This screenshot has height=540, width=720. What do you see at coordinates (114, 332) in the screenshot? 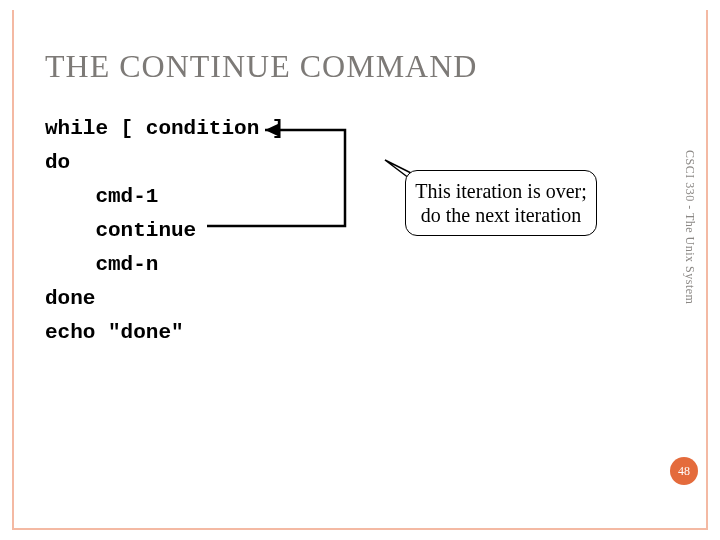
I see `code-line: echo "done"` at bounding box center [114, 332].